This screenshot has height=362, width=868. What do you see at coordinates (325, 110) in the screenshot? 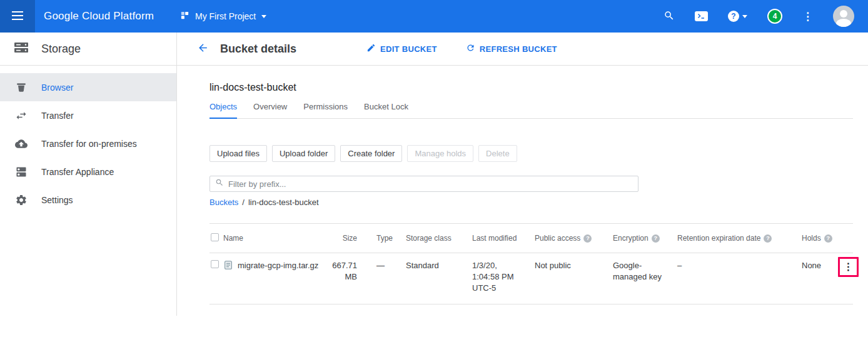
I see `tab-permissions: Permissions` at bounding box center [325, 110].